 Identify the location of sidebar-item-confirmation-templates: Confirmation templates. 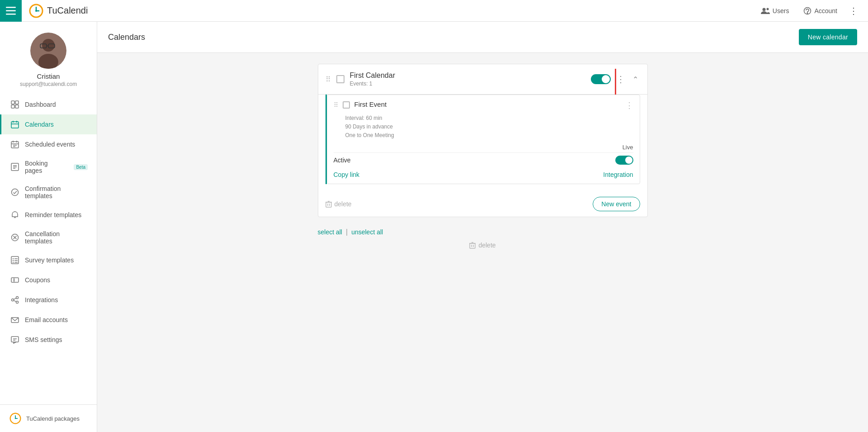
(48, 192).